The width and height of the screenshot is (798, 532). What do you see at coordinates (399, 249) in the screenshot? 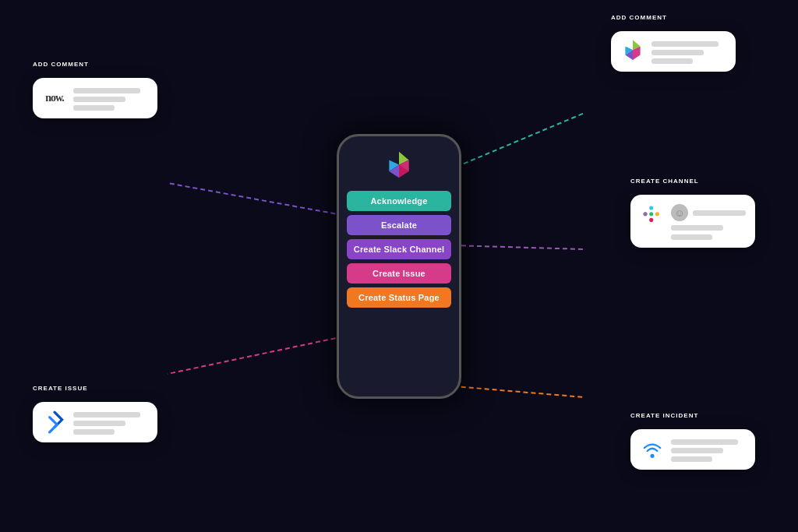
I see `create-slack-channel-button: Create Slack Channel` at bounding box center [399, 249].